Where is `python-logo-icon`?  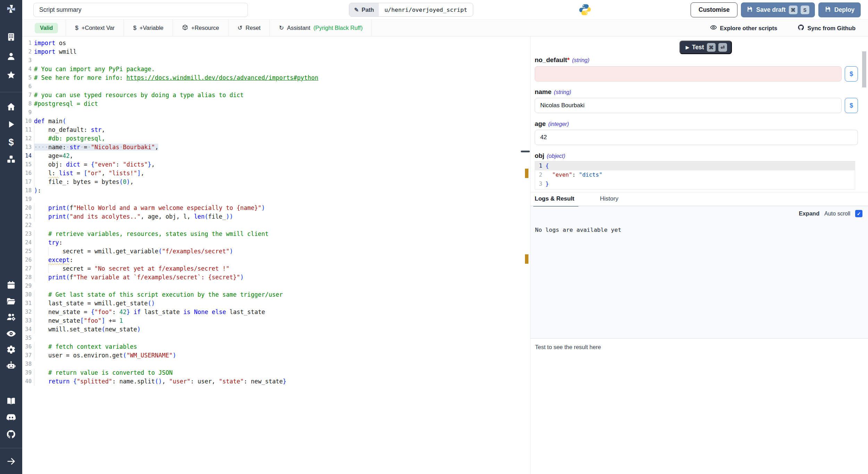 python-logo-icon is located at coordinates (585, 10).